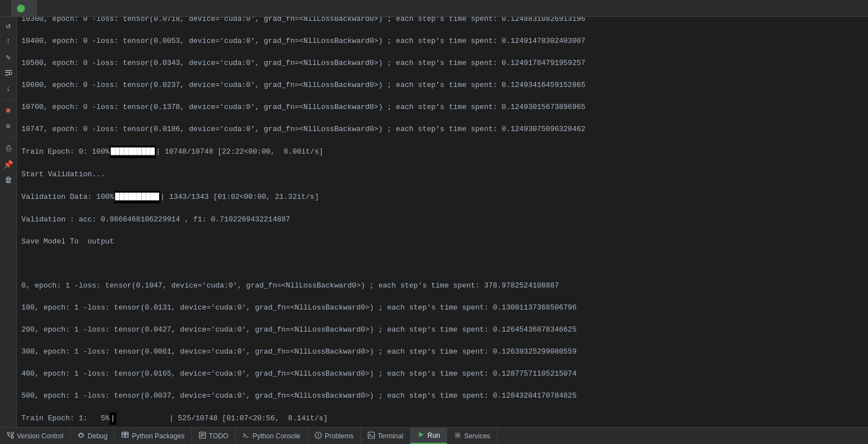 The image size is (868, 444). I want to click on bottom-tab-python-packages: Python Packages, so click(153, 436).